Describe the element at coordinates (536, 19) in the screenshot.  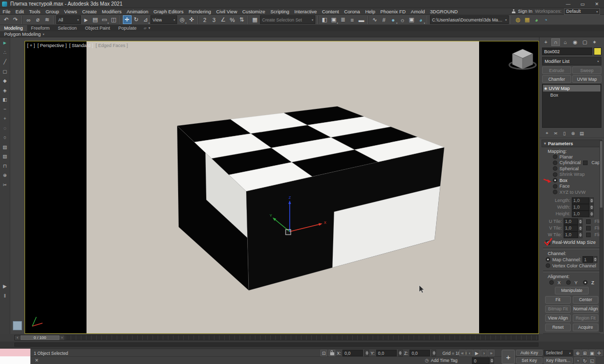
I see `iterative-render-icon: ◕` at that location.